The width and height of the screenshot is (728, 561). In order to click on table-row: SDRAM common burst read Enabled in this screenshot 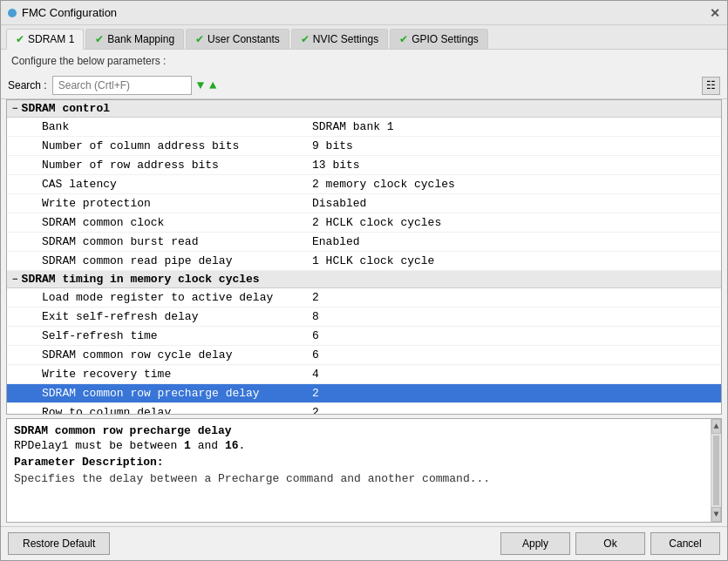, I will do `click(364, 242)`.